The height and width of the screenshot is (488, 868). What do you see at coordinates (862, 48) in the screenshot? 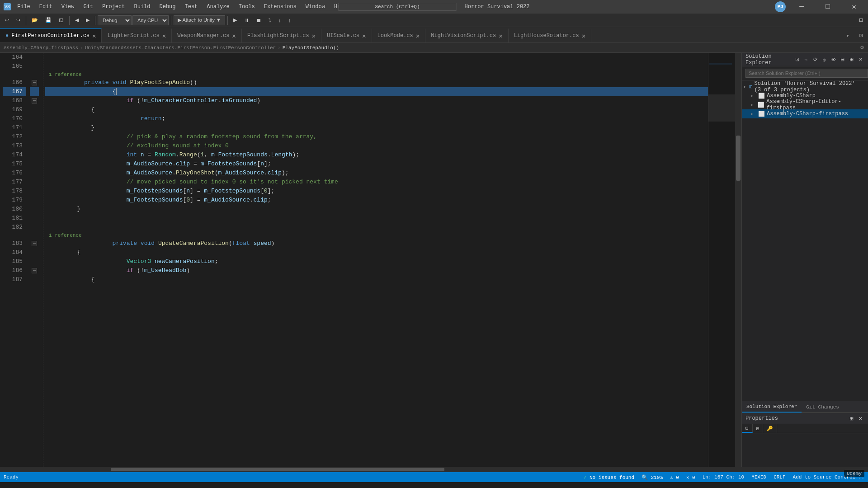
I see `breadcrumb-options: ⚙` at bounding box center [862, 48].